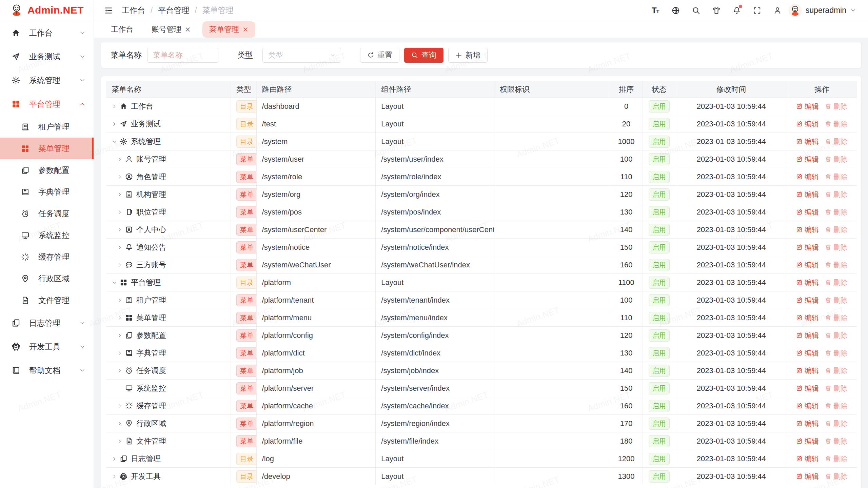 The width and height of the screenshot is (868, 488). What do you see at coordinates (822, 11) in the screenshot?
I see `user-menu: superadmin` at bounding box center [822, 11].